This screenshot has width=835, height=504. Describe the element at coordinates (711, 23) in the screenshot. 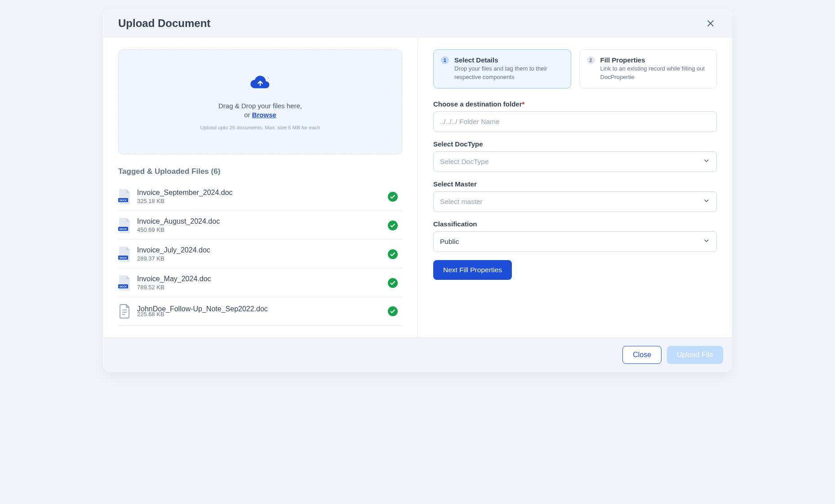

I see `close-icon` at that location.